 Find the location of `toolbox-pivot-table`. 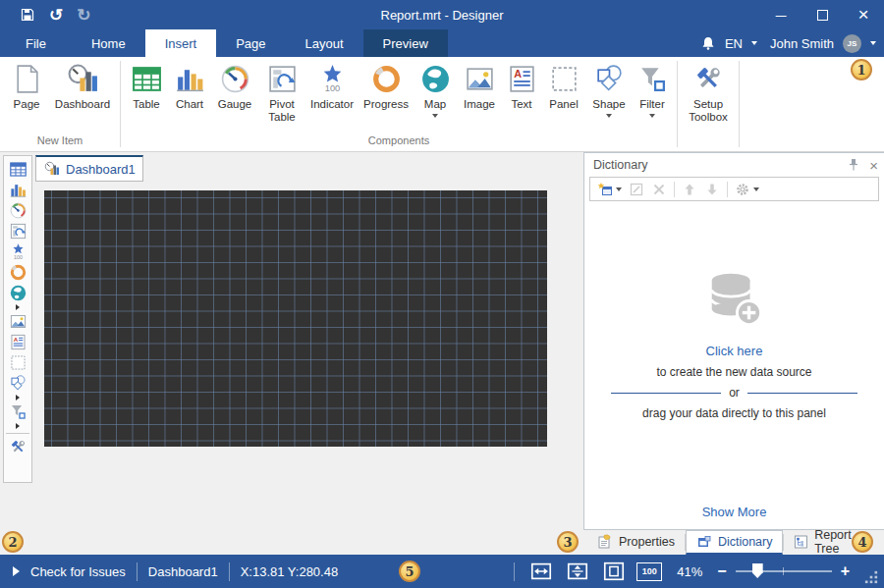

toolbox-pivot-table is located at coordinates (18, 232).